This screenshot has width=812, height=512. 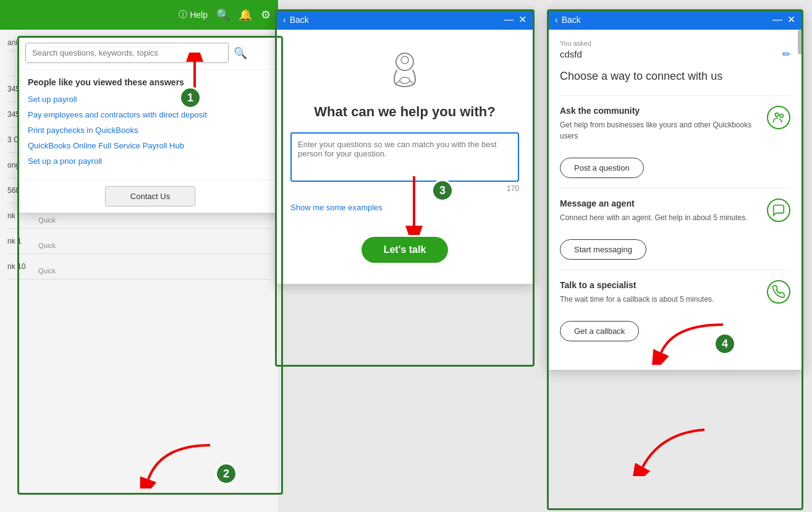 What do you see at coordinates (675, 20) in the screenshot?
I see `panel3-header: ‹ Back — ✕` at bounding box center [675, 20].